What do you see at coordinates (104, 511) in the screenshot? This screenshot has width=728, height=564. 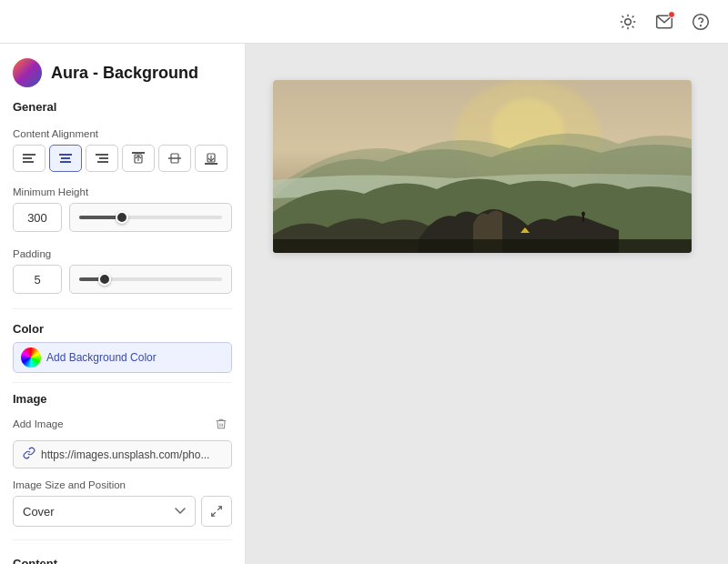 I see `image-size-select: Cover Contain Auto Fill` at bounding box center [104, 511].